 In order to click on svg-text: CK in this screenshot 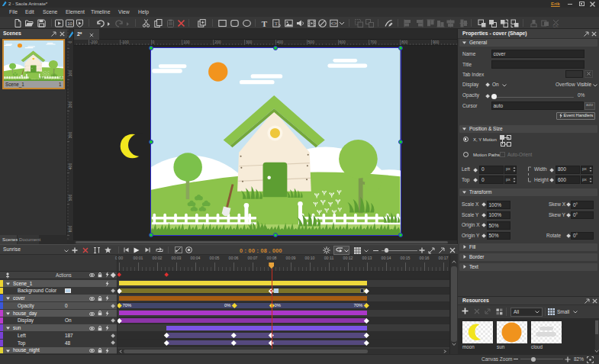, I will do `click(556, 25)`.